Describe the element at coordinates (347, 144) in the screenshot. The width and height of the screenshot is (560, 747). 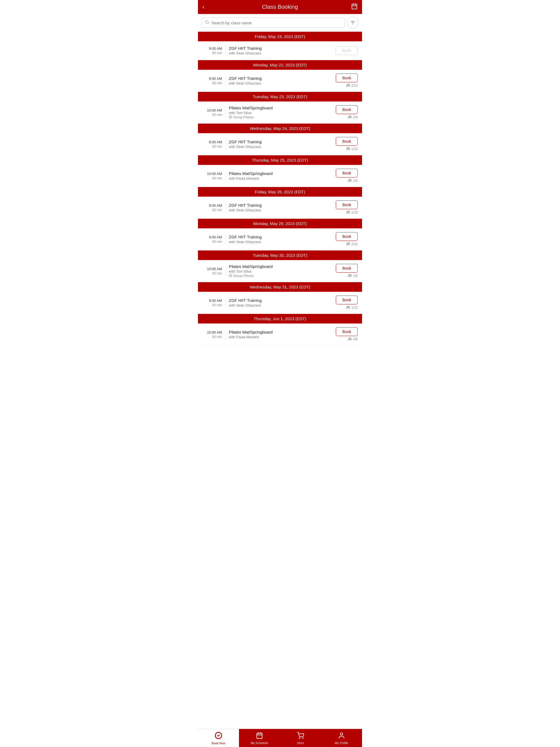
I see `class-action: Book 1/10` at that location.